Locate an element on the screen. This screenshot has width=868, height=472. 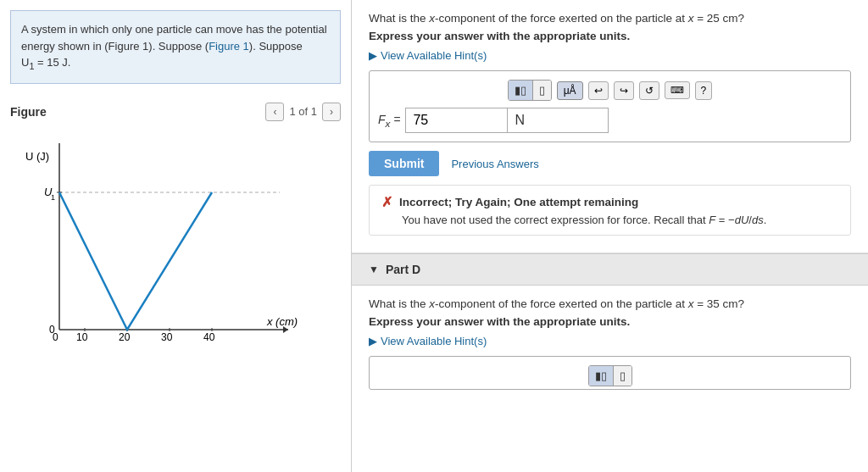
keyboard-btn: ⌨ is located at coordinates (677, 90).